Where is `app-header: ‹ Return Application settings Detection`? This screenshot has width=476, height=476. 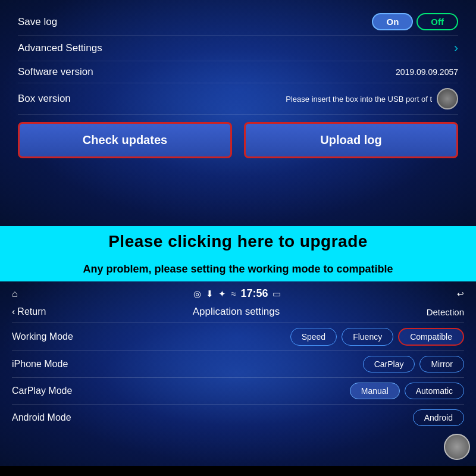 app-header: ‹ Return Application settings Detection is located at coordinates (238, 313).